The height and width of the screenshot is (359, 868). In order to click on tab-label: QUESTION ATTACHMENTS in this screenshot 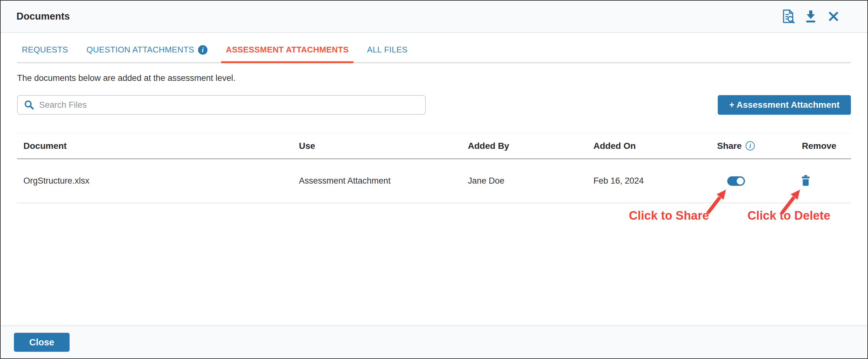, I will do `click(140, 50)`.